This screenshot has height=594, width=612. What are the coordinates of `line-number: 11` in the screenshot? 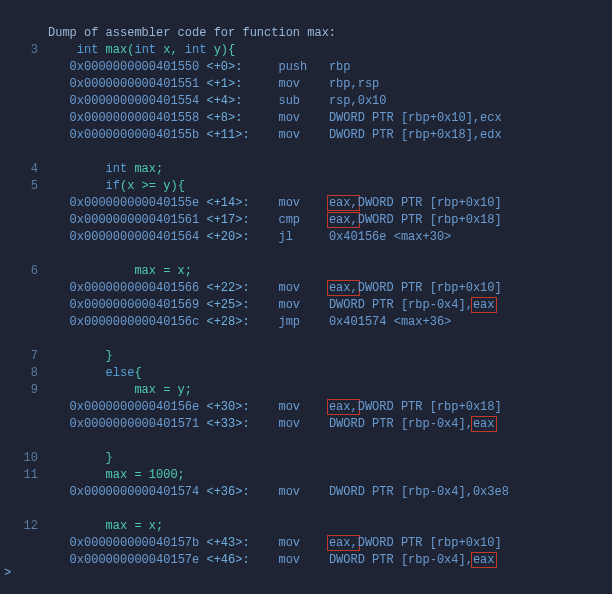 It's located at (28, 476).